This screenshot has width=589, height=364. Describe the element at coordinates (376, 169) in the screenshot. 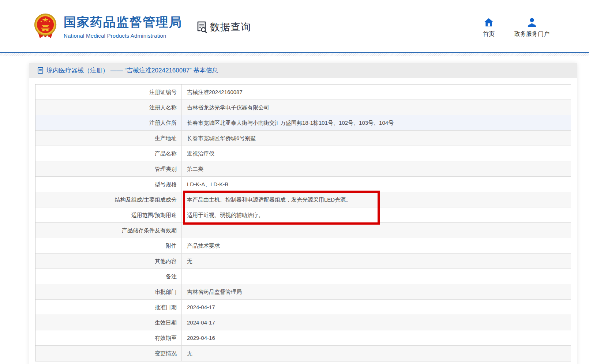

I see `row-value: 第二类` at that location.